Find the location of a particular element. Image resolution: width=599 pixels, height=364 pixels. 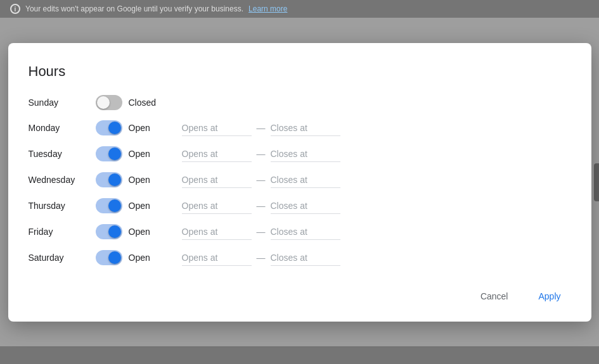

toggle-wrapper-tuesday: Open is located at coordinates (134, 154).